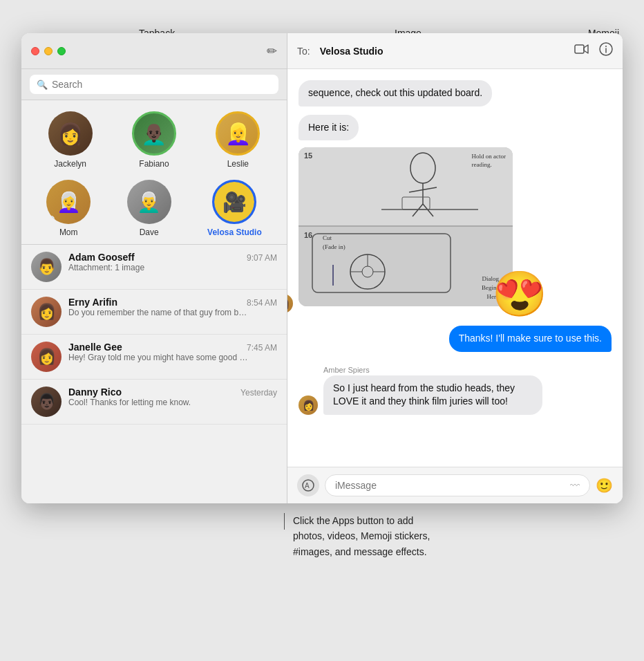 The image size is (644, 661). What do you see at coordinates (531, 339) in the screenshot?
I see `msg-bubble-thanks: Thanks! I'll make sure to use this.` at bounding box center [531, 339].